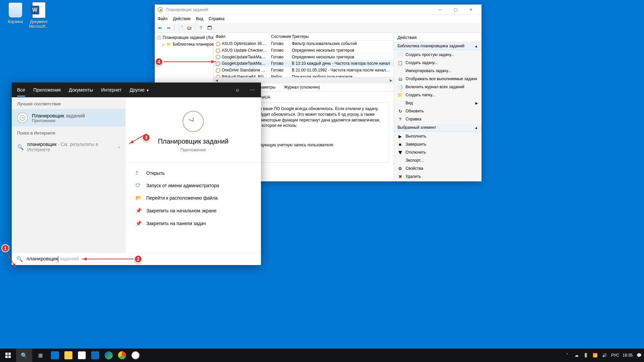  Describe the element at coordinates (586, 355) in the screenshot. I see `battery-icon: 🔋` at that location.